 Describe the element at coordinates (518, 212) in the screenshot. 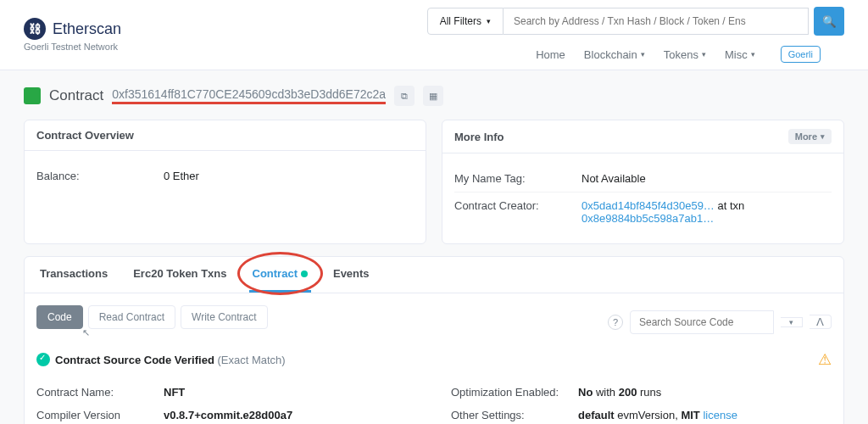

I see `creator-label: Contract Creator:` at that location.